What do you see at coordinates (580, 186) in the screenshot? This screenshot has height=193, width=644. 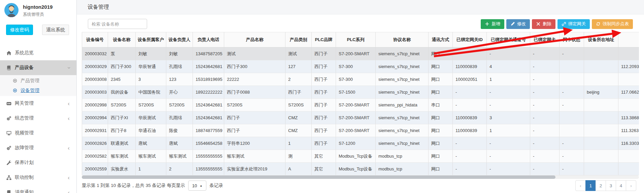 I see `pagination-prev: ‹` at bounding box center [580, 186].